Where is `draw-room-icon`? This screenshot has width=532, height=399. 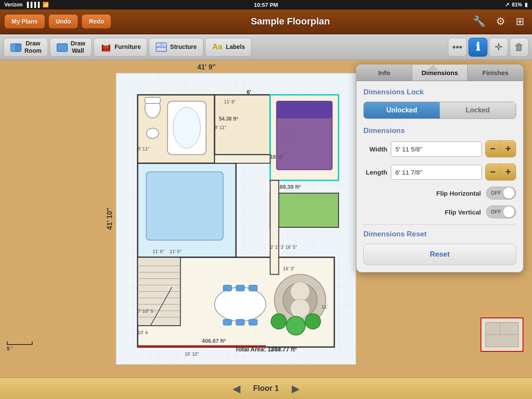
draw-room-icon is located at coordinates (16, 47).